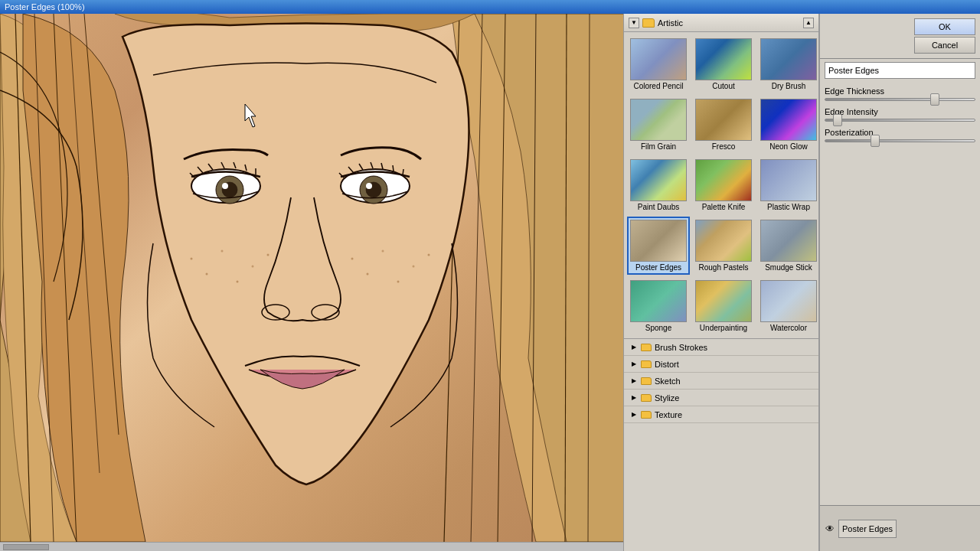 The image size is (980, 551). I want to click on thumb-plastic-wrap: Plastic Wrap, so click(788, 185).